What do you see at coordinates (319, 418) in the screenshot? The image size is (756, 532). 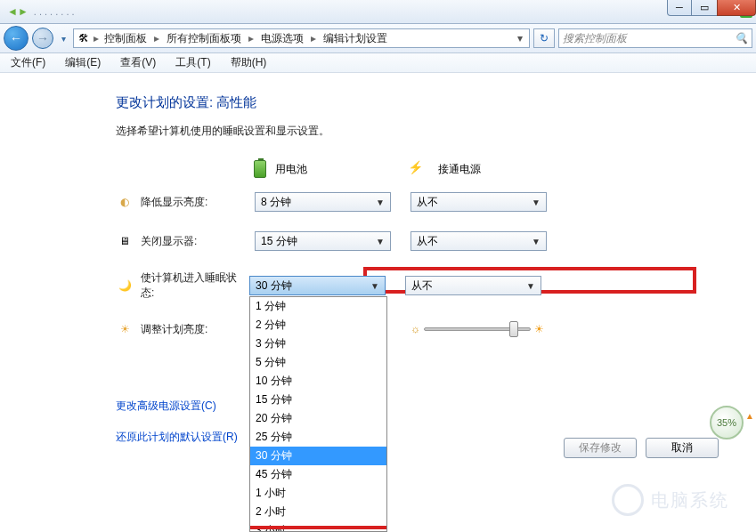 I see `dropdown-option: 20 分钟` at bounding box center [319, 418].